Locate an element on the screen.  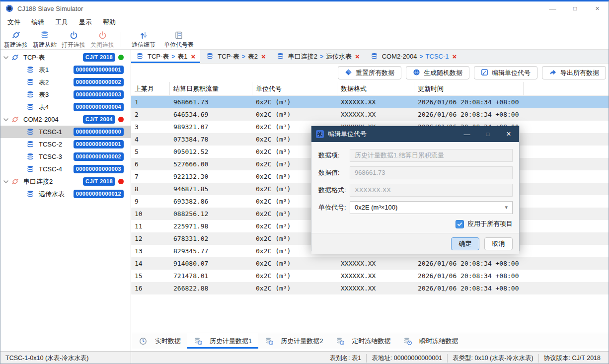
bottom-data-tab: 定时冻结数据 is located at coordinates (363, 341).